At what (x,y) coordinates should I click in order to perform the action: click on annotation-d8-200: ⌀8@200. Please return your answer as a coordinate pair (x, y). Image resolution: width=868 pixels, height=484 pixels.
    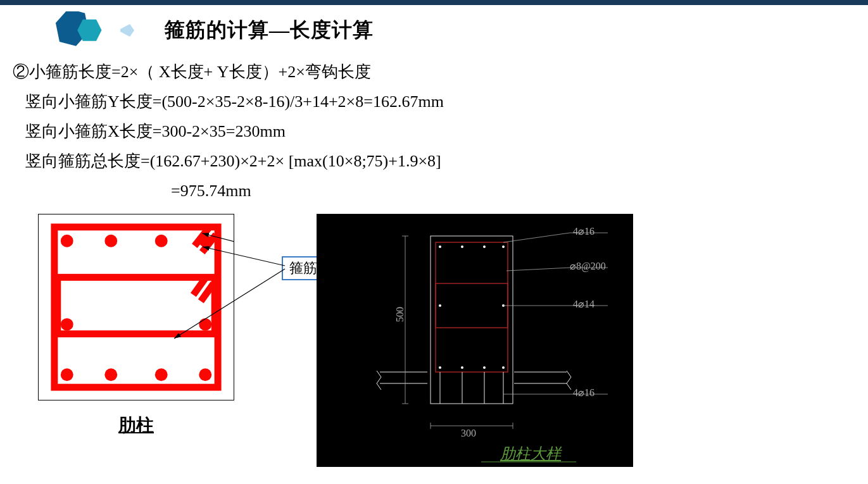
    Looking at the image, I should click on (588, 266).